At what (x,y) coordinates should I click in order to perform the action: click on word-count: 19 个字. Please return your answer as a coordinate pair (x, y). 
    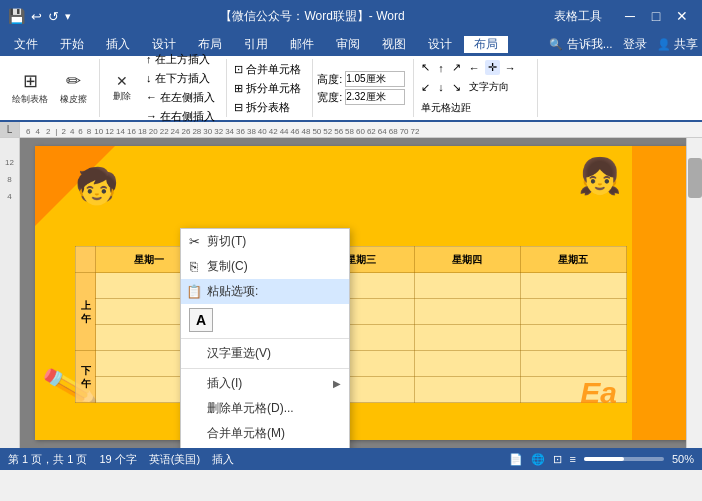
    Looking at the image, I should click on (118, 460).